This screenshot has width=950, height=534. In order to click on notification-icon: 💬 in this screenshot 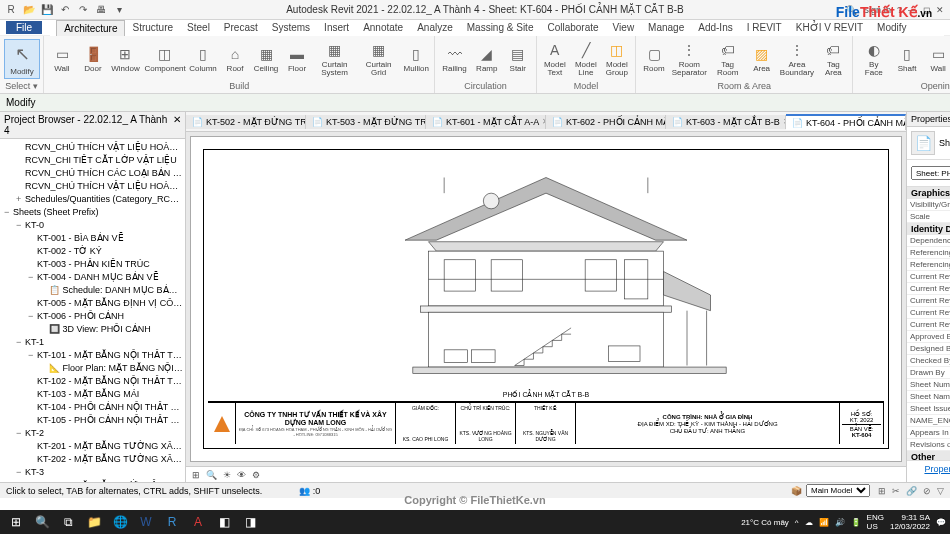, I will do `click(941, 522)`.